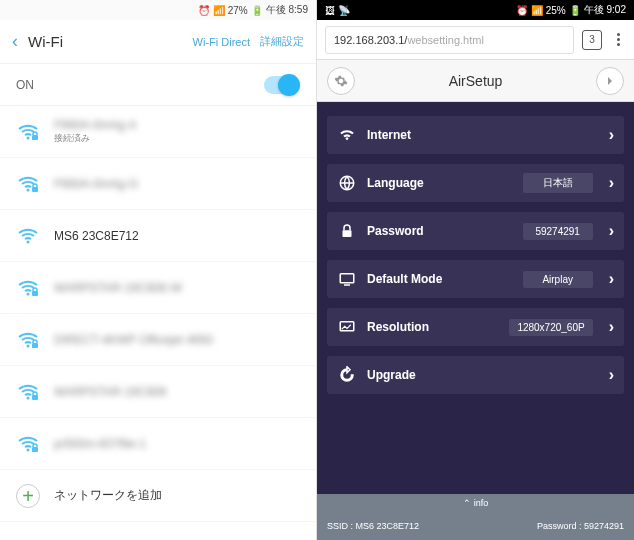 The height and width of the screenshot is (540, 634). Describe the element at coordinates (282, 42) in the screenshot. I see `advanced-settings-link: 詳細設定` at that location.